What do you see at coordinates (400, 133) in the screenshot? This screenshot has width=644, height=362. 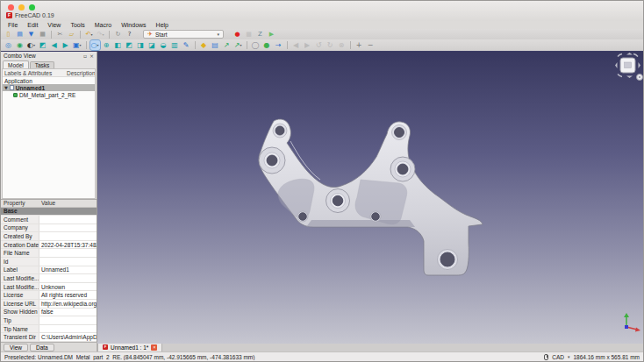 I see `hole-right-tip` at bounding box center [400, 133].